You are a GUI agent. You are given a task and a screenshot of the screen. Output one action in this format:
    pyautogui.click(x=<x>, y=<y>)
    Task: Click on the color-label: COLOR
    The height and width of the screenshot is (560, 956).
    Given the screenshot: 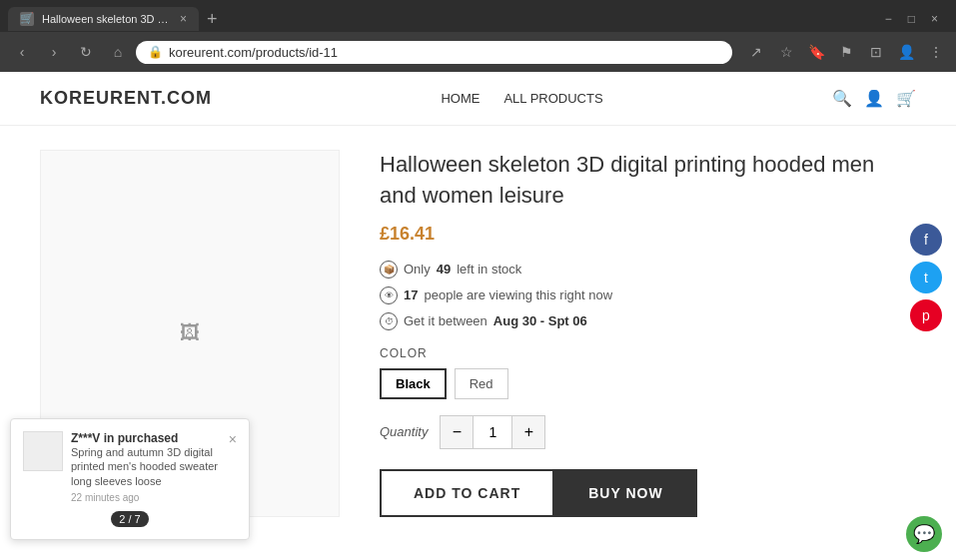 What is the action you would take?
    pyautogui.click(x=647, y=353)
    